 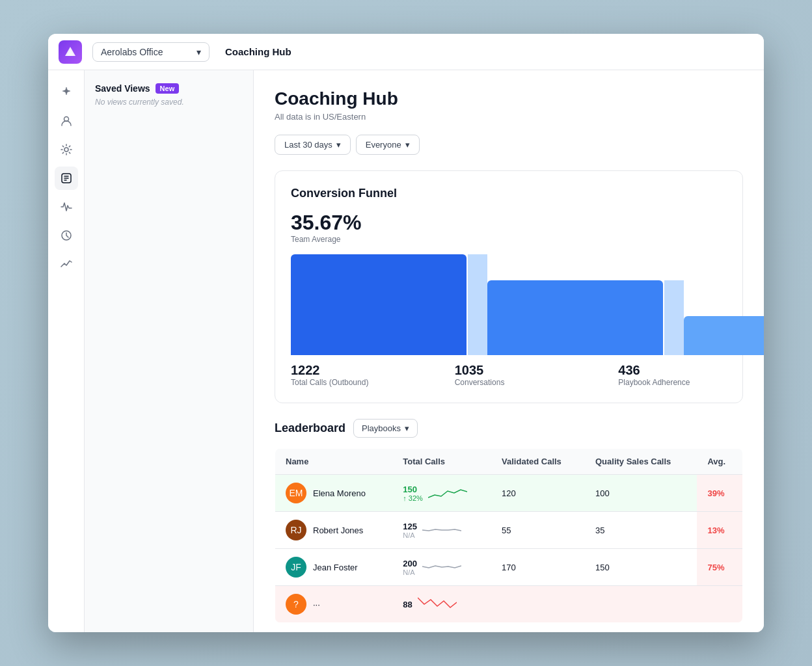 What do you see at coordinates (442, 531) in the screenshot?
I see `cell-total-calls: 125 N/A` at bounding box center [442, 531].